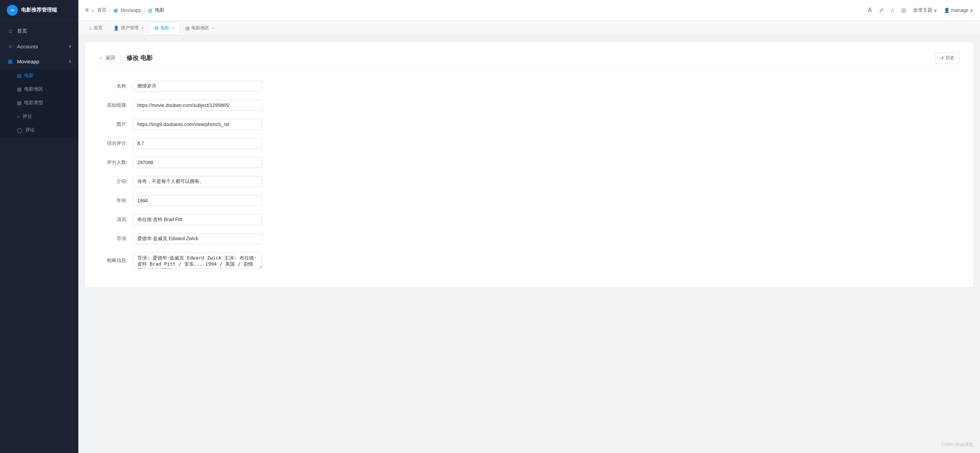 This screenshot has height=453, width=980. What do you see at coordinates (198, 239) in the screenshot?
I see `input-director` at bounding box center [198, 239].